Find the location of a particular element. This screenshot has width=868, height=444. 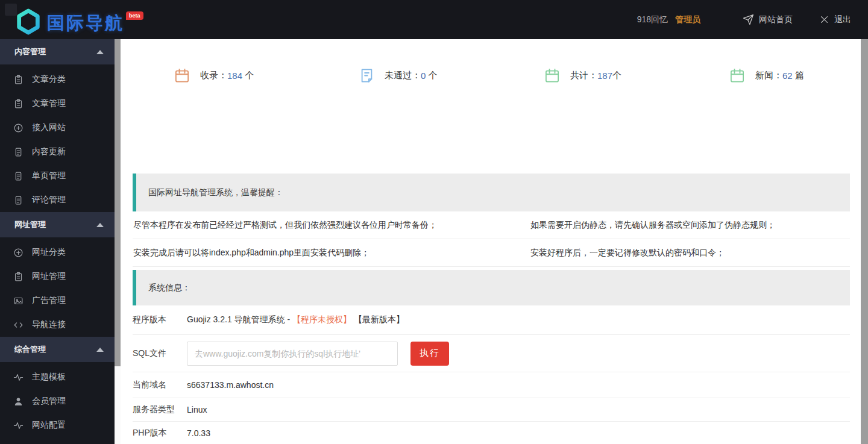

sidebar-item-nav-link: 导航连接 is located at coordinates (57, 325).